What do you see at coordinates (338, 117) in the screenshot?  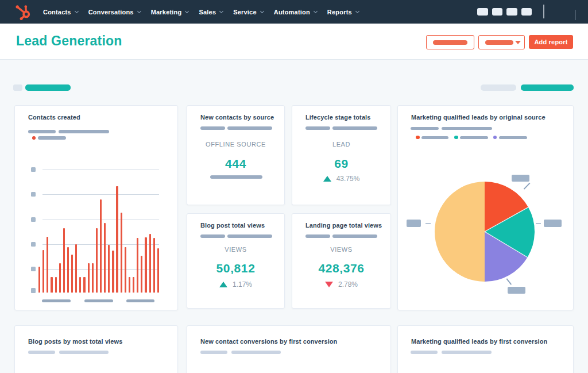 I see `card-title: Lifecycle stage totals` at bounding box center [338, 117].